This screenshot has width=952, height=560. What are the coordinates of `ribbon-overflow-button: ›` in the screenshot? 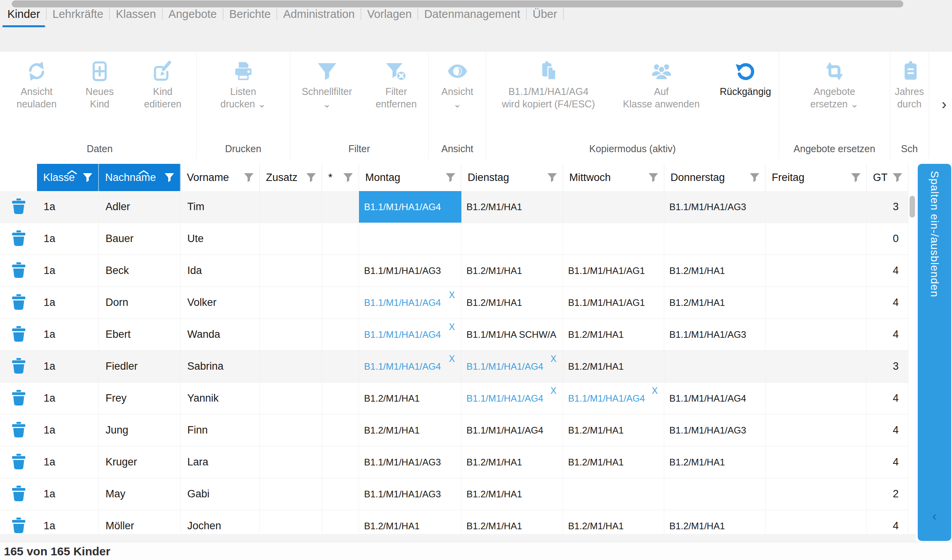 It's located at (944, 104).